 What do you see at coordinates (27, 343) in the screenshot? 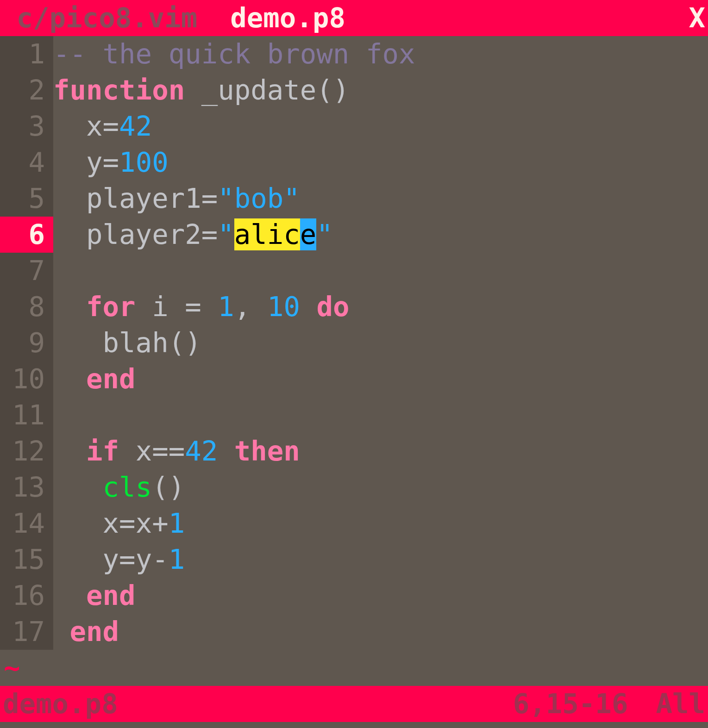
I see `line-number: 9` at bounding box center [27, 343].